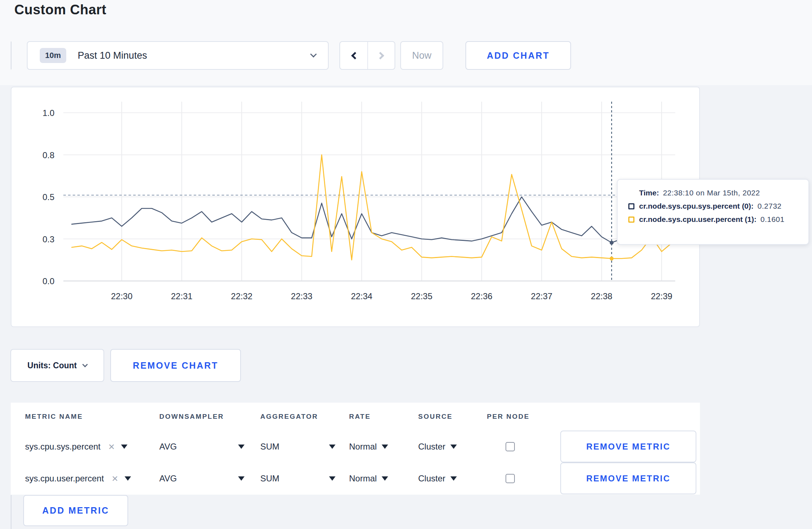 This screenshot has height=529, width=812. Describe the element at coordinates (57, 365) in the screenshot. I see `units-select: Units: Count` at that location.